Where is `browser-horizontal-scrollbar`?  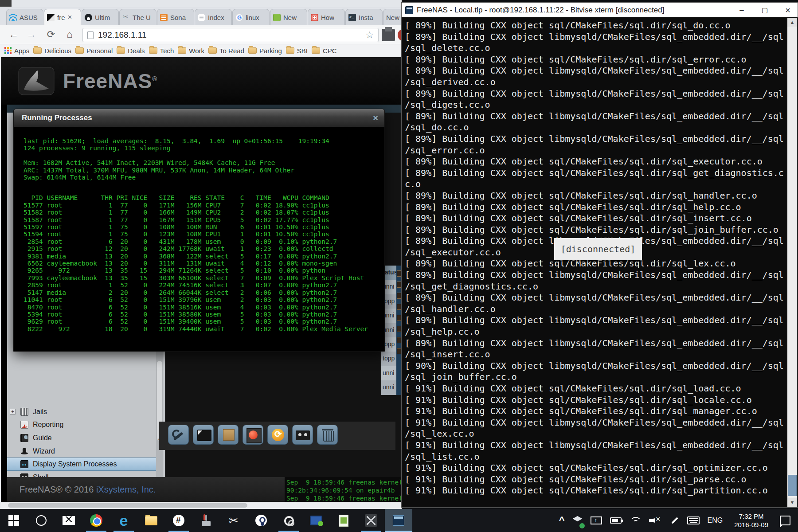
browser-horizontal-scrollbar is located at coordinates (201, 505).